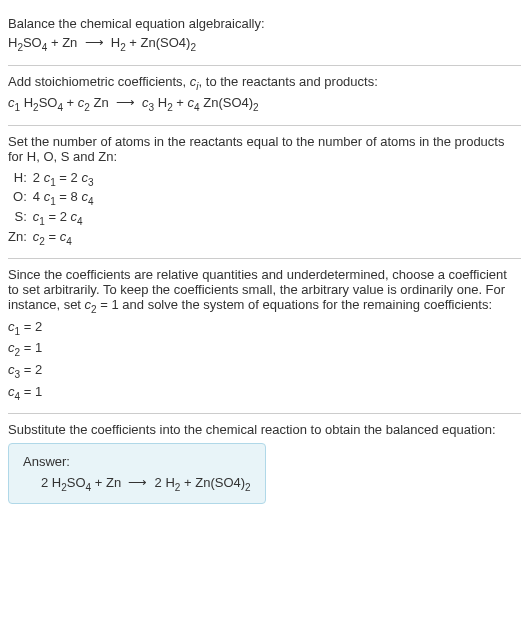 Image resolution: width=529 pixels, height=627 pixels. What do you see at coordinates (264, 104) in the screenshot?
I see `coeff-equation: c1 H2SO4 + c2 Zn ⟶ c3 H2 + c4 Zn(SO4)2` at bounding box center [264, 104].